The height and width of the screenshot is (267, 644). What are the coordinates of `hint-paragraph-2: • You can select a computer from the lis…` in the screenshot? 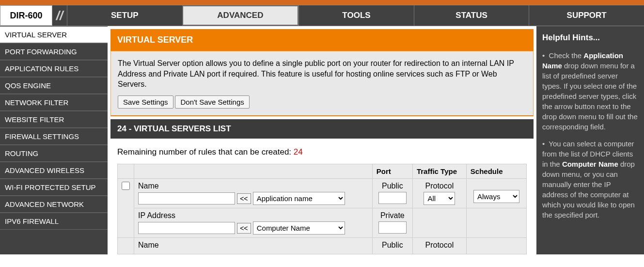 It's located at (590, 179).